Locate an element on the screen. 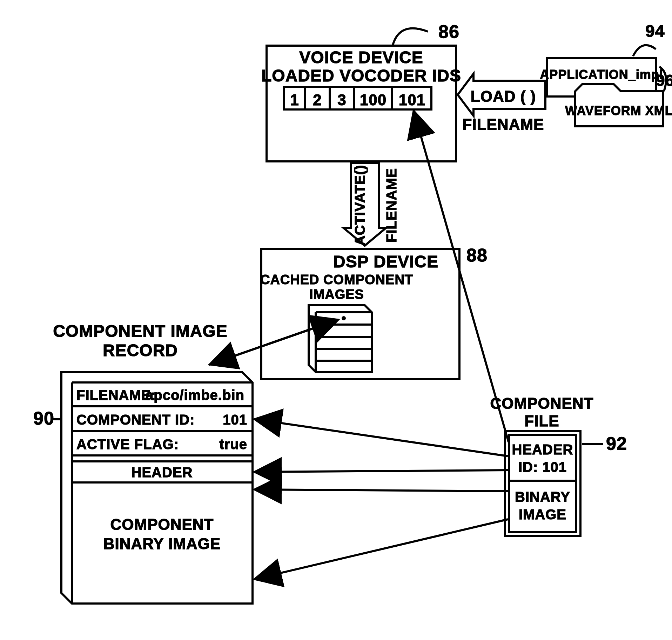  voice-device-ref: 86 is located at coordinates (449, 32).